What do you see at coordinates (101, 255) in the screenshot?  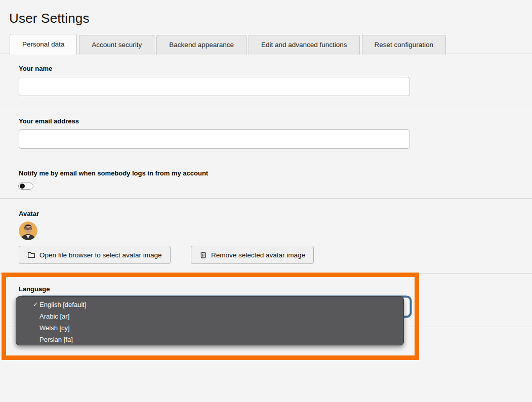 I see `open-file-browser-label: Open file browser to select avatar image` at bounding box center [101, 255].